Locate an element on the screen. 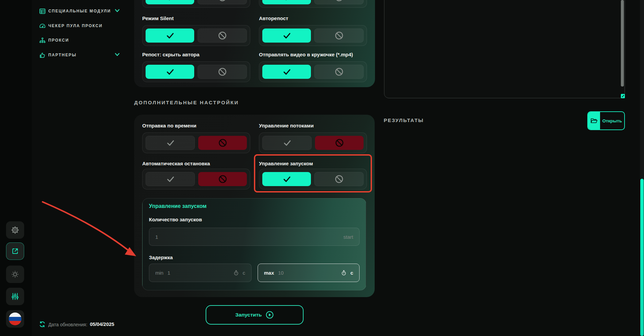 Image resolution: width=644 pixels, height=336 pixels. launch-panel-title: Управление запуском is located at coordinates (178, 206).